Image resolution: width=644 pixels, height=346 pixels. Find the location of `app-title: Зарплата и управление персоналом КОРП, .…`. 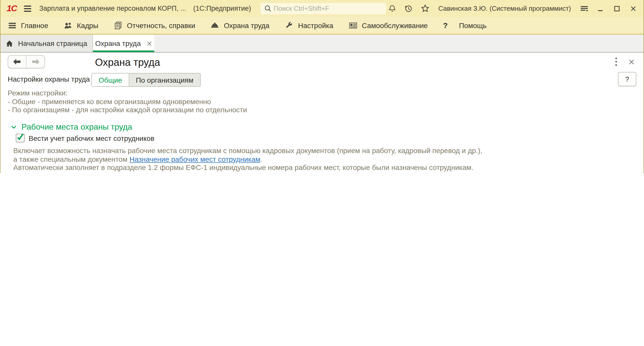

app-title: Зарплата и управление персоналом КОРП, .… is located at coordinates (112, 8).